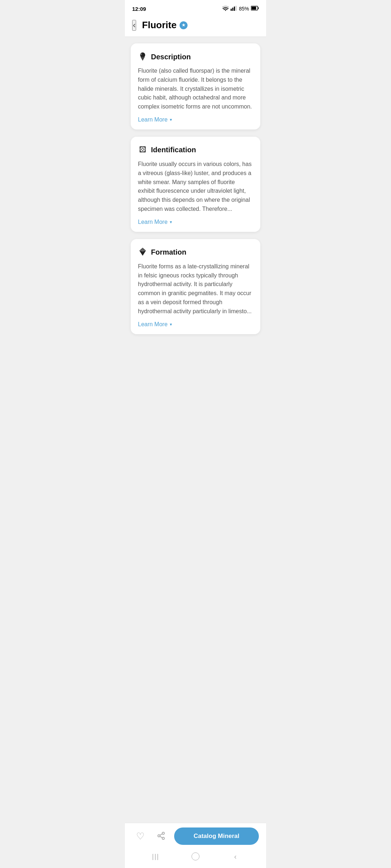 The width and height of the screenshot is (391, 868). Describe the element at coordinates (196, 835) in the screenshot. I see `bottom-action-bar: ♡ Catalog Mineral` at that location.